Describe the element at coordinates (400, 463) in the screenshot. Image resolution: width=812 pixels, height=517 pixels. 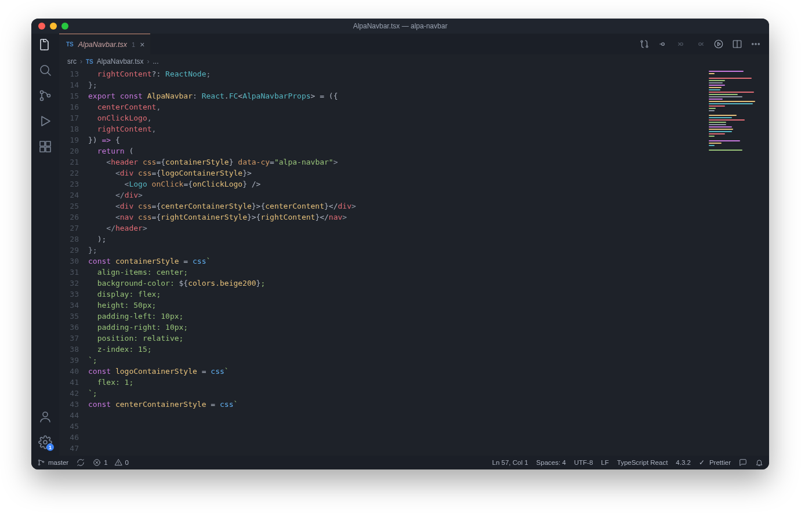
I see `status-bar: master 10 Ln 57, Col 1 Spaces: 4 UTF-8 L…` at that location.